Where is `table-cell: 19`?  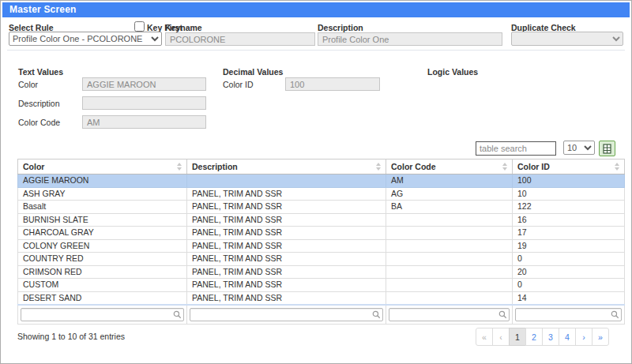
table-cell: 19 is located at coordinates (569, 246).